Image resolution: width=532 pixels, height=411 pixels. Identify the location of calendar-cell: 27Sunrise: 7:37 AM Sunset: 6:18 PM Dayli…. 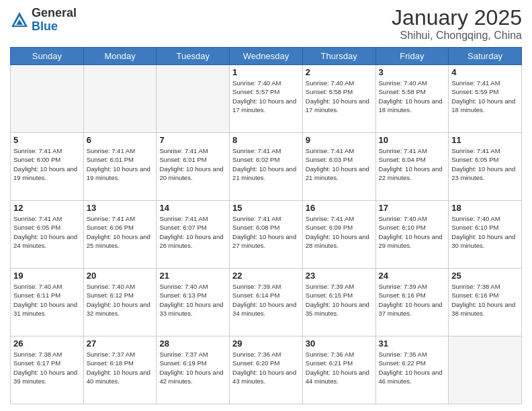
(120, 371).